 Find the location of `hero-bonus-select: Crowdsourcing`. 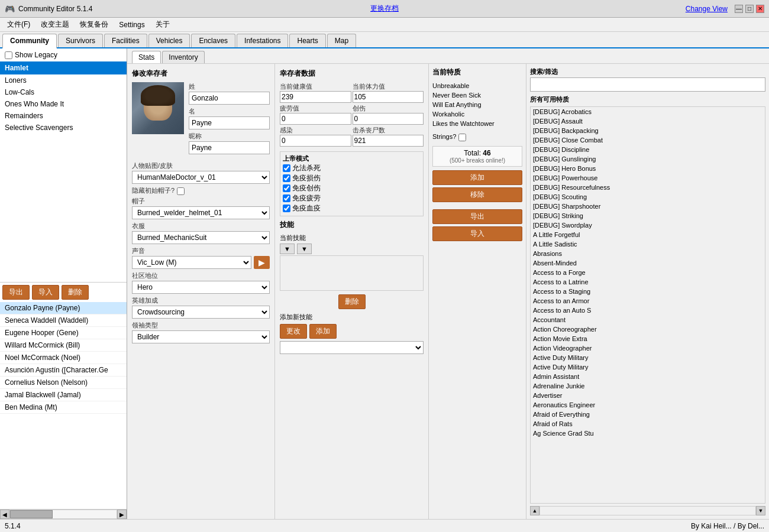

hero-bonus-select: Crowdsourcing is located at coordinates (201, 312).